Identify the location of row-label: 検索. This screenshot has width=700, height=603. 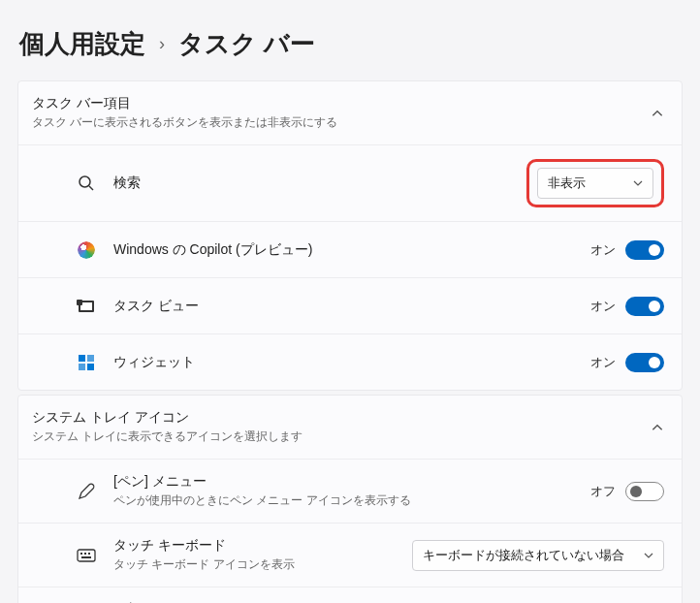
(320, 183).